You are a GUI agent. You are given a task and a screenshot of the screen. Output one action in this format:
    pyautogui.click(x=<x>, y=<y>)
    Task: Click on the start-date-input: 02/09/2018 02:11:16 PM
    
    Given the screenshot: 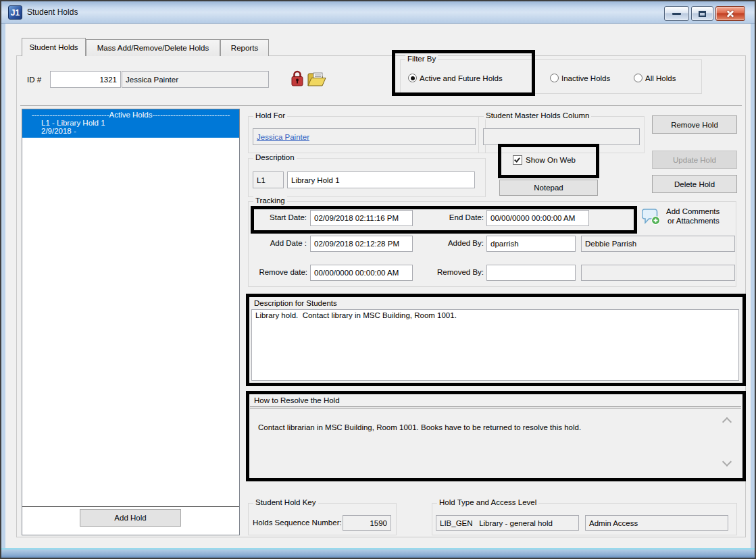 What is the action you would take?
    pyautogui.click(x=361, y=218)
    